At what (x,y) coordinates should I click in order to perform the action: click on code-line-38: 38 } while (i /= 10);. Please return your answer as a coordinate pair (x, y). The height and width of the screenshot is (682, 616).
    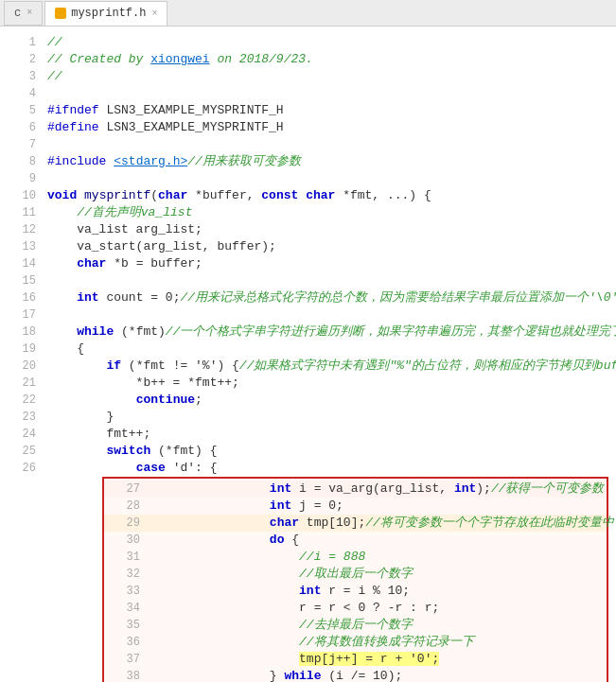
    Looking at the image, I should click on (356, 675).